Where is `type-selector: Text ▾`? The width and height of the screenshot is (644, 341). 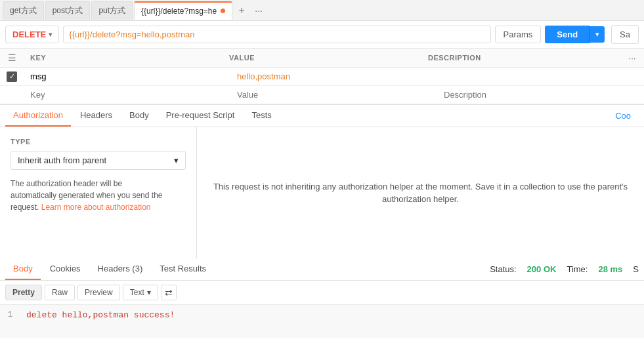 type-selector: Text ▾ is located at coordinates (140, 292).